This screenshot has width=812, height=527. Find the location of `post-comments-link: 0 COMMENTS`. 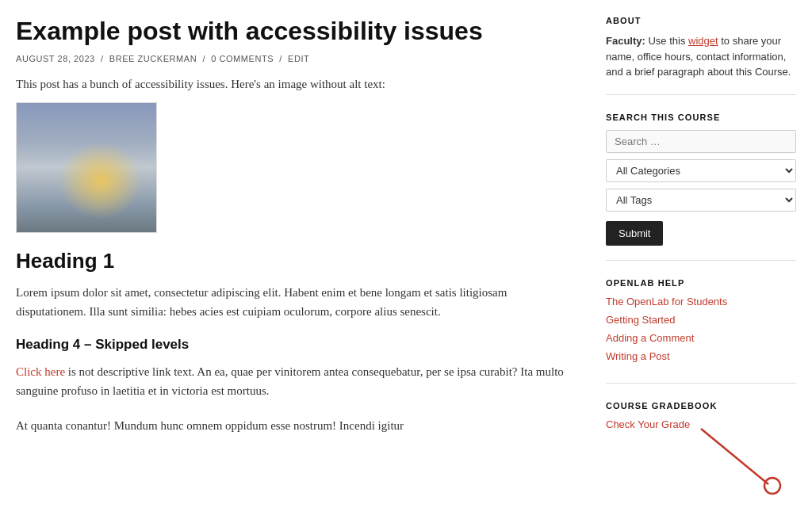

post-comments-link: 0 COMMENTS is located at coordinates (243, 59).